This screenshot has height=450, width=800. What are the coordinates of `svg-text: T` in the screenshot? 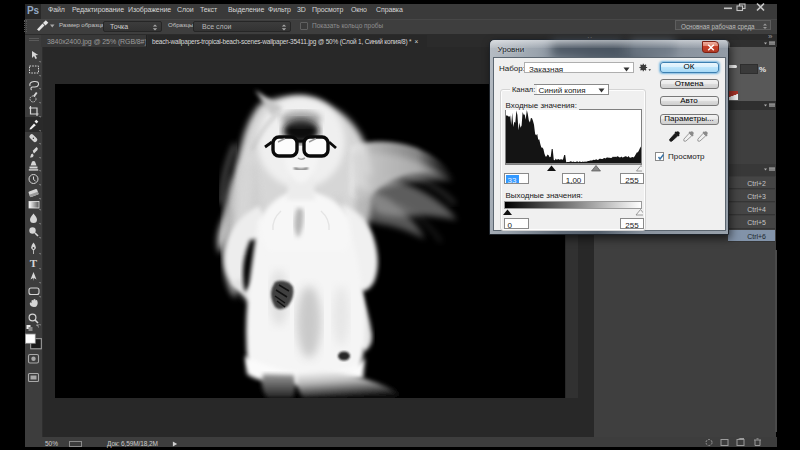 It's located at (34, 263).